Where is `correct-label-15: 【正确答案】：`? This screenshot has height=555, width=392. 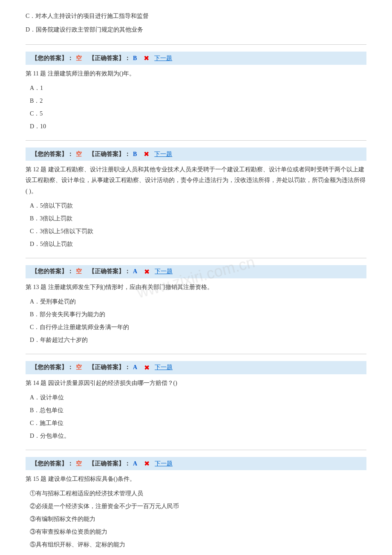
correct-label-15: 【正确答案】： is located at coordinates (110, 464).